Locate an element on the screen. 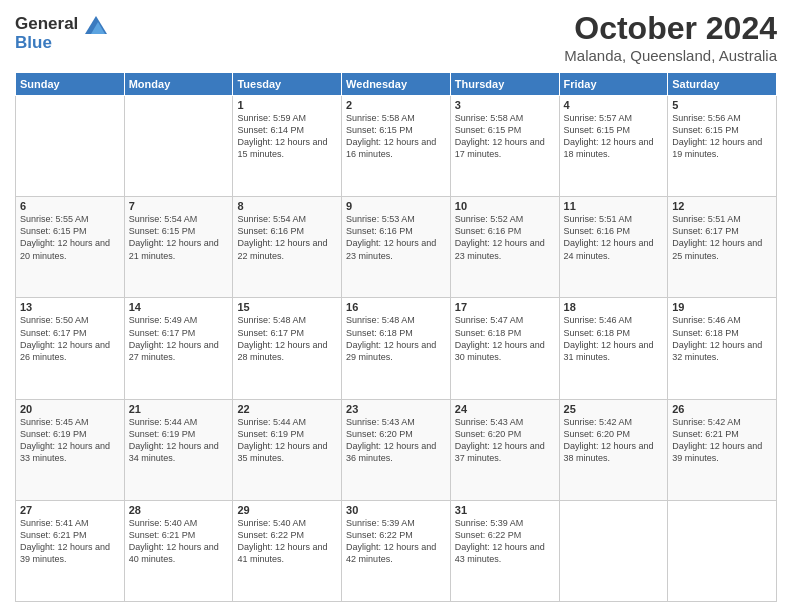  day-info: Sunrise: 5:39 AMSunset: 6:22 PMDaylight:… is located at coordinates (396, 542).